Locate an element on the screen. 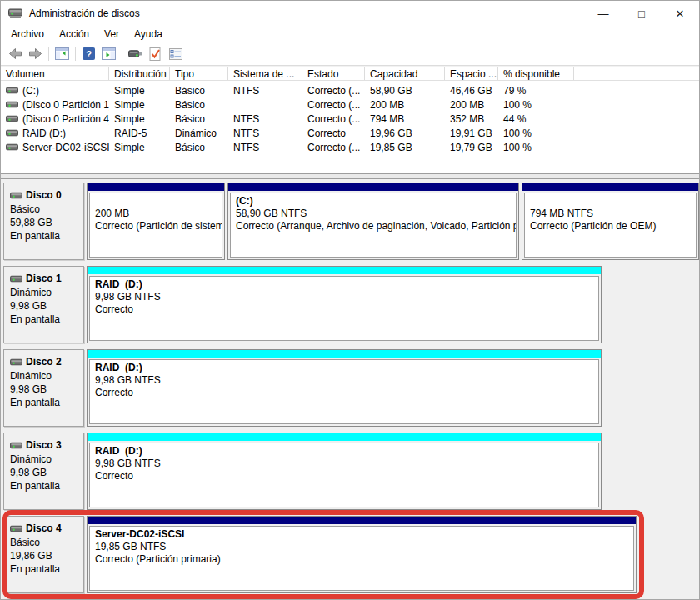 This screenshot has height=600, width=700. table-row: (Disco 0 Partición 1)SimpleBásicoCorrect… is located at coordinates (350, 105).